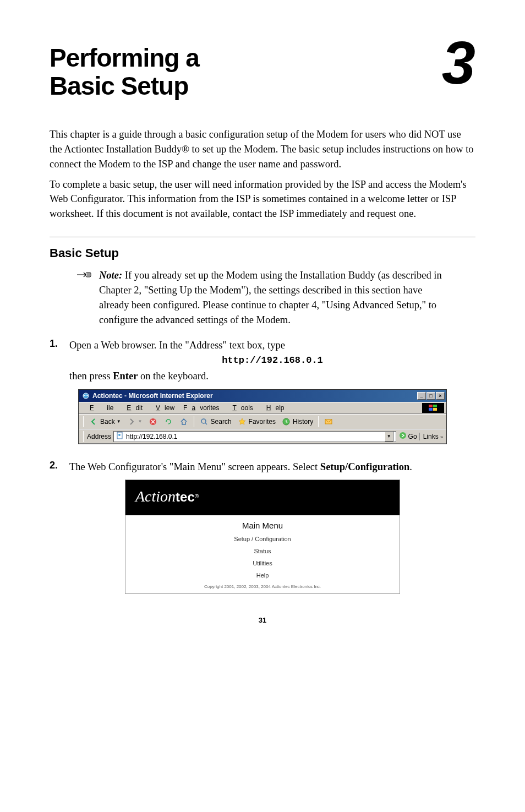 The height and width of the screenshot is (812, 525). What do you see at coordinates (262, 361) in the screenshot?
I see `step-1: 1. Open a Web browser. In the "Address" …` at bounding box center [262, 361].